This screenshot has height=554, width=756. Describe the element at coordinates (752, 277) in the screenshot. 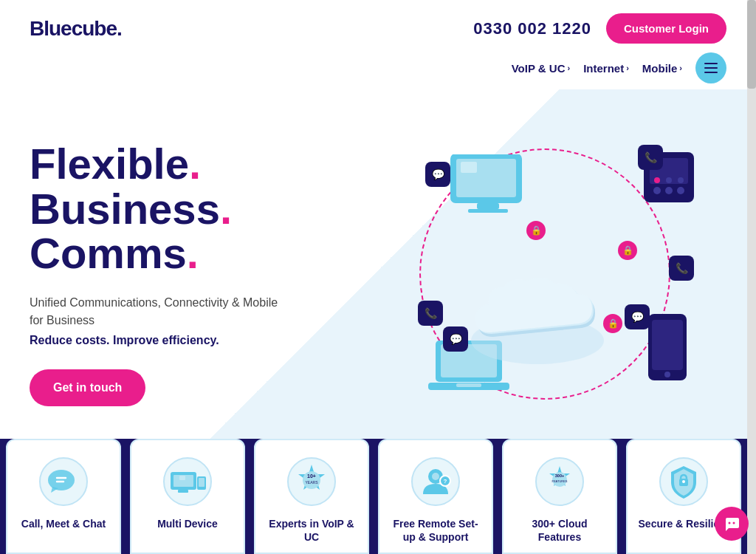

I see `scrollbar` at that location.